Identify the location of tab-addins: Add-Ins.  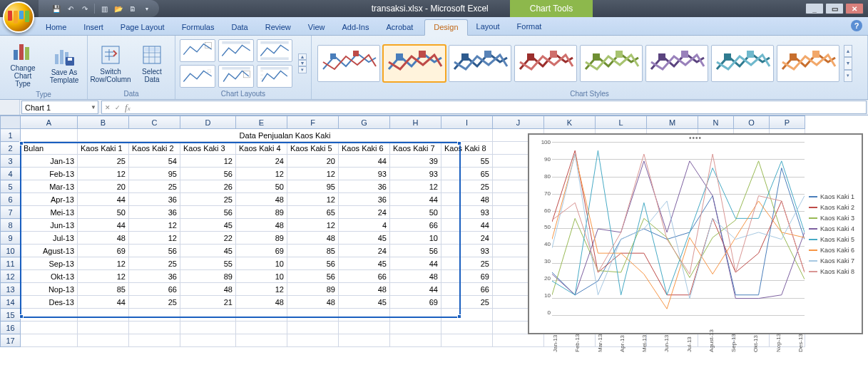
(355, 27).